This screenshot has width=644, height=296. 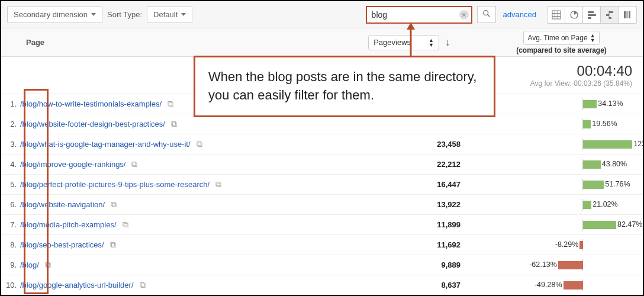 I want to click on view-table-icon, so click(x=556, y=15).